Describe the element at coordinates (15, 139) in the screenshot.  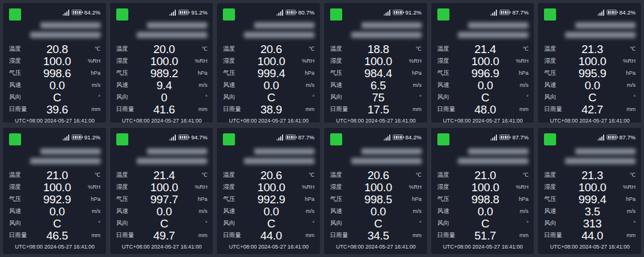
I see `status-indicator-icon` at that location.